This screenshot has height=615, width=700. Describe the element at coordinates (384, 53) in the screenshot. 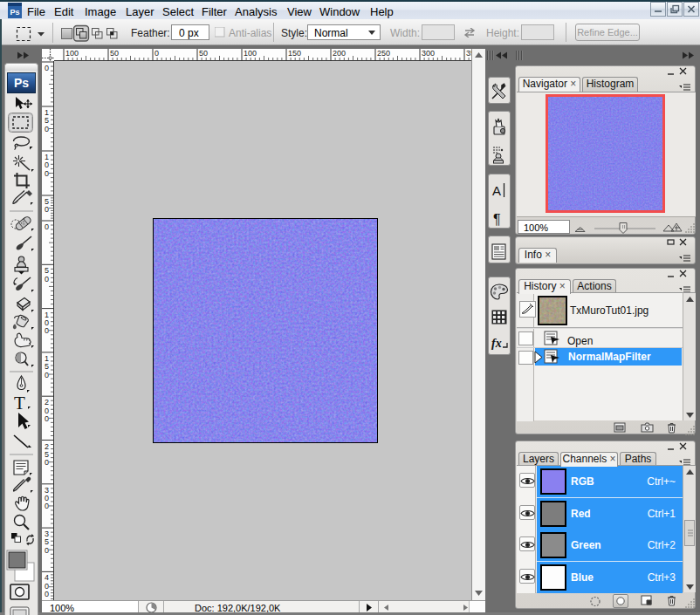

I see `svg-text: 250` at that location.